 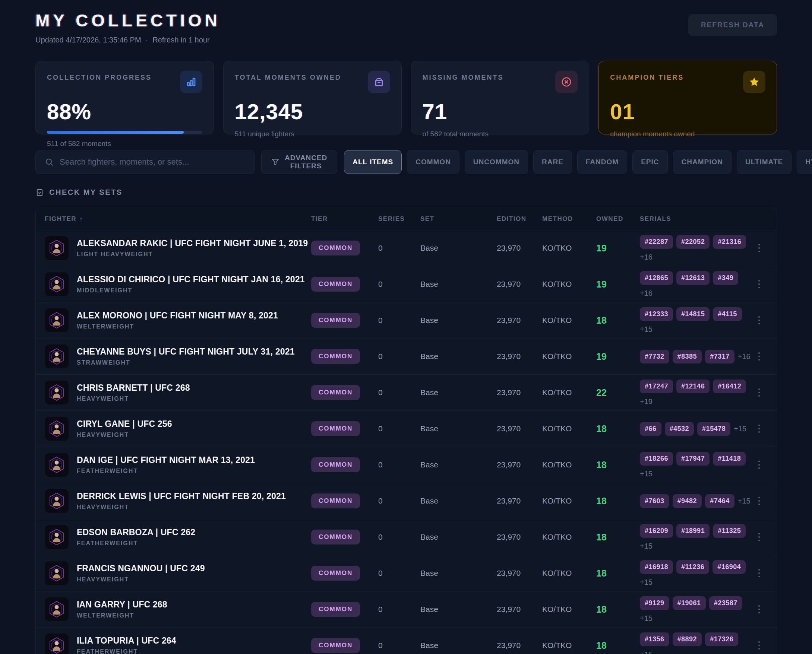 I want to click on serial-chip: #66, so click(x=651, y=429).